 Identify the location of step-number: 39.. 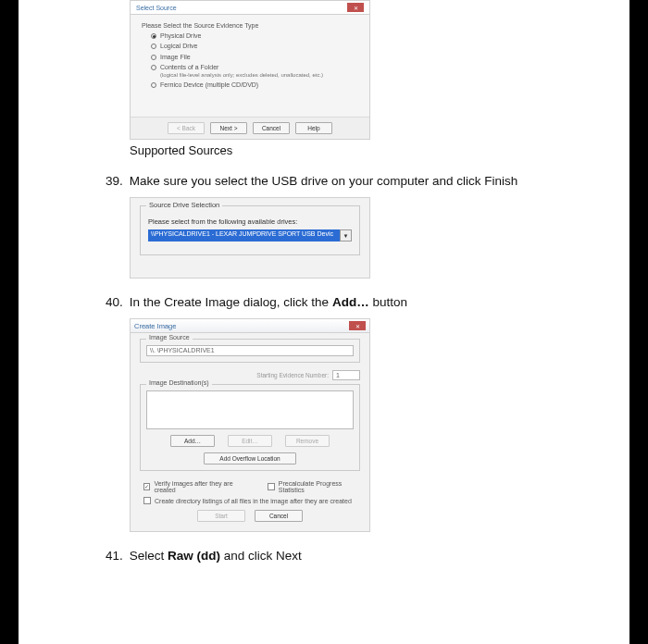
(115, 181).